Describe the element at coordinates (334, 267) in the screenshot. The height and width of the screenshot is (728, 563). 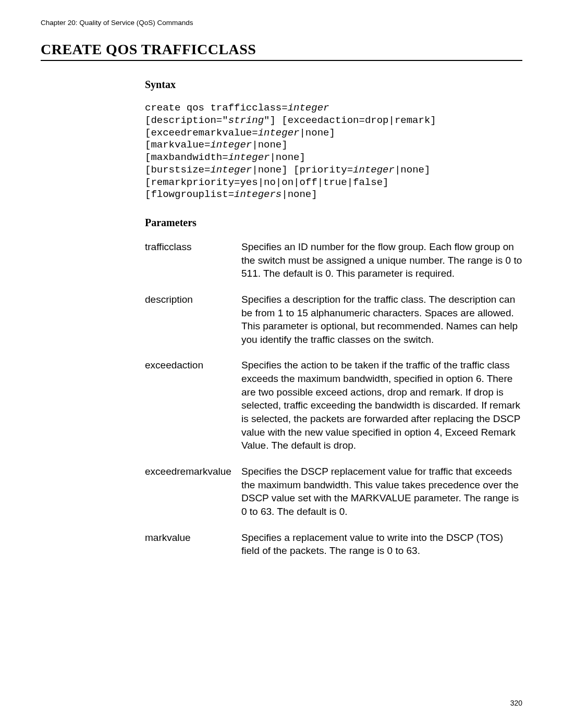
I see `param-row: trafficclass Specifies an ID number for …` at that location.